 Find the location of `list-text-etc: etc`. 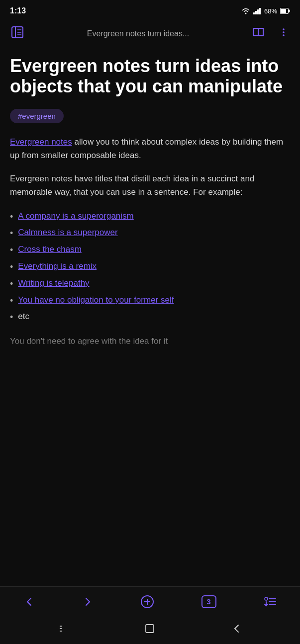

list-text-etc: etc is located at coordinates (24, 316).